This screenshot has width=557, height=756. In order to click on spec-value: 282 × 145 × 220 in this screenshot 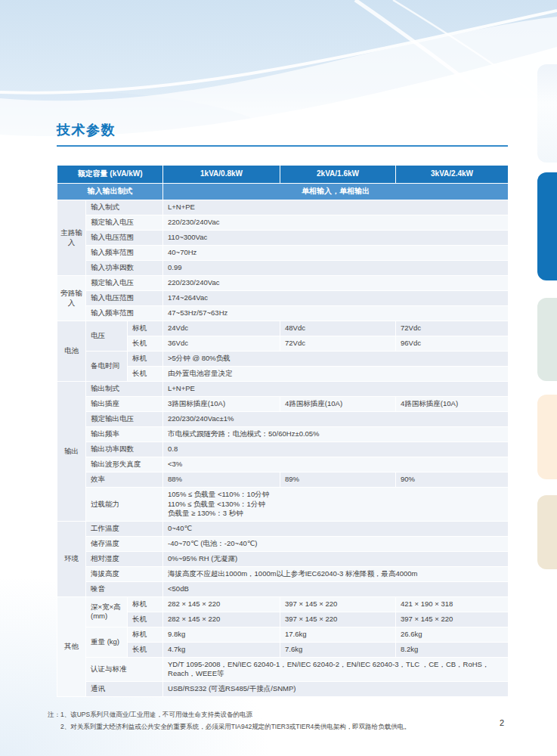, I will do `click(222, 619)`.